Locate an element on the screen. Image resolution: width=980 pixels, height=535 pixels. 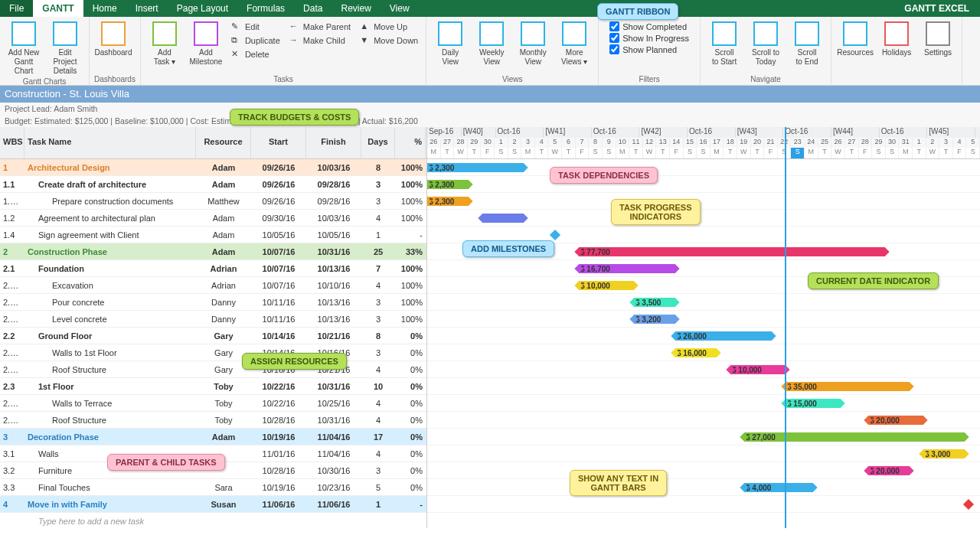
hdr-pct: % is located at coordinates (410, 142).